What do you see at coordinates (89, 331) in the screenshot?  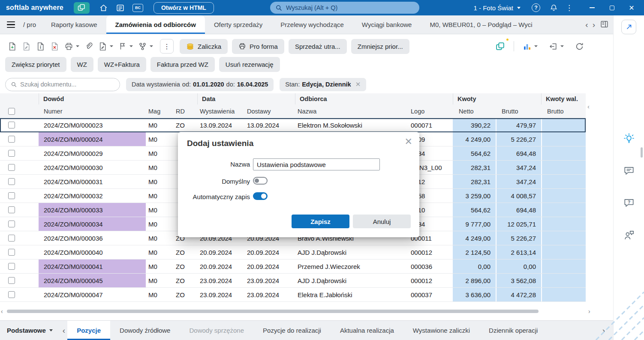 I see `bottom-tab-pozycje: Pozycje` at bounding box center [89, 331].